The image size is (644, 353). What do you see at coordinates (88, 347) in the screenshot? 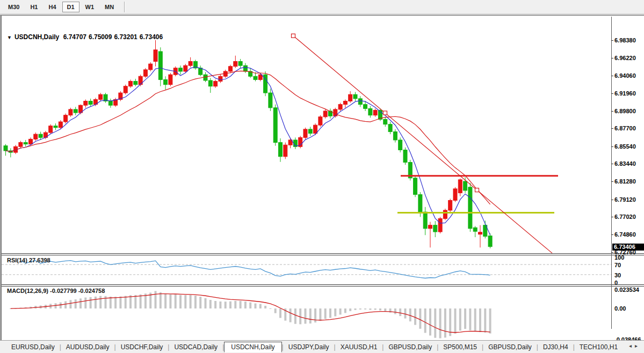
I see `chart-tab-audusd-daily: AUDUSD,Daily` at bounding box center [88, 347].